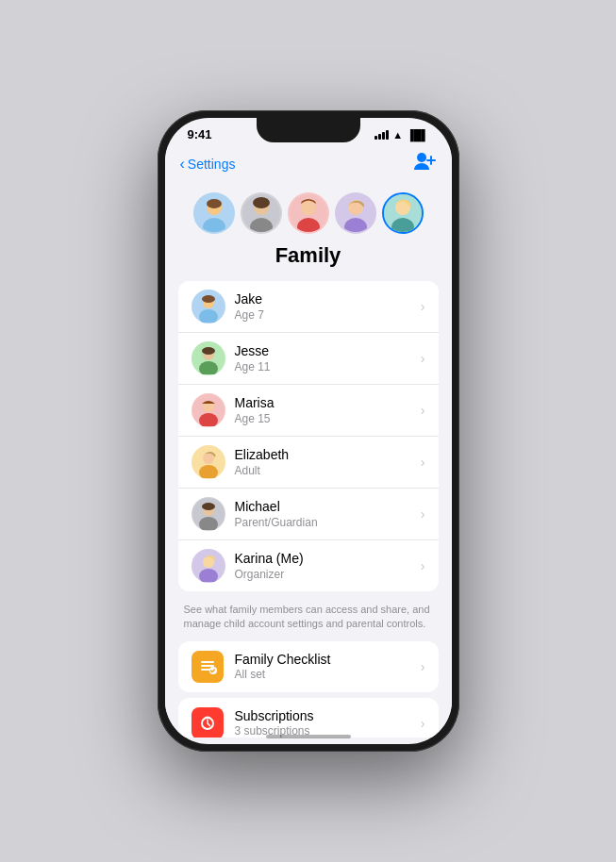 This screenshot has height=862, width=616. I want to click on avatar-jesse, so click(261, 213).